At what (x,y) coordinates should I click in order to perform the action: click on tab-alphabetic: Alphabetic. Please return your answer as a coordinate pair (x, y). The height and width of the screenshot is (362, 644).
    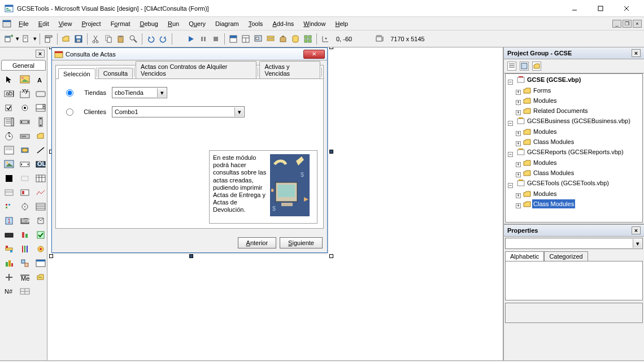
    Looking at the image, I should click on (524, 256).